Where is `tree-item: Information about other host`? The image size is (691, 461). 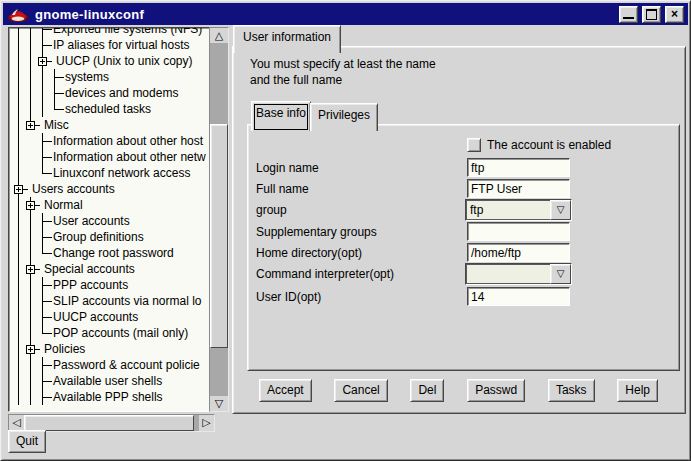
tree-item: Information about other host is located at coordinates (110, 141).